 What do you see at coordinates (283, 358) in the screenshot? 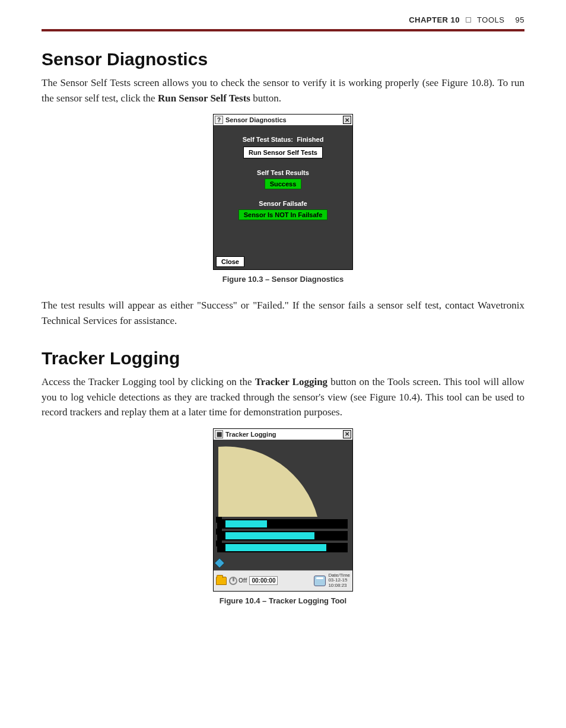
I see `heading-tracker-logging: Tracker Logging` at bounding box center [283, 358].